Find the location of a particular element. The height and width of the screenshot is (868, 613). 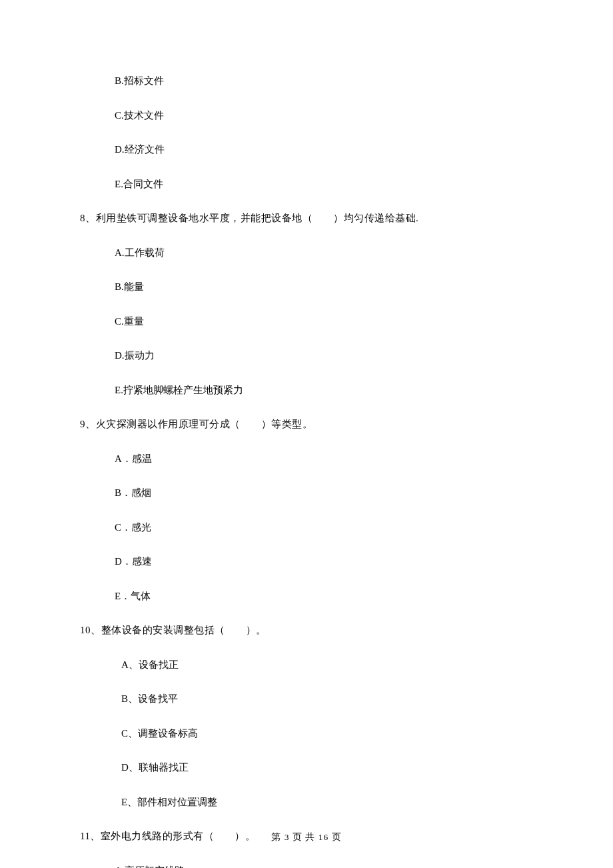

q7-option-b: B.招标文件 is located at coordinates (324, 81).